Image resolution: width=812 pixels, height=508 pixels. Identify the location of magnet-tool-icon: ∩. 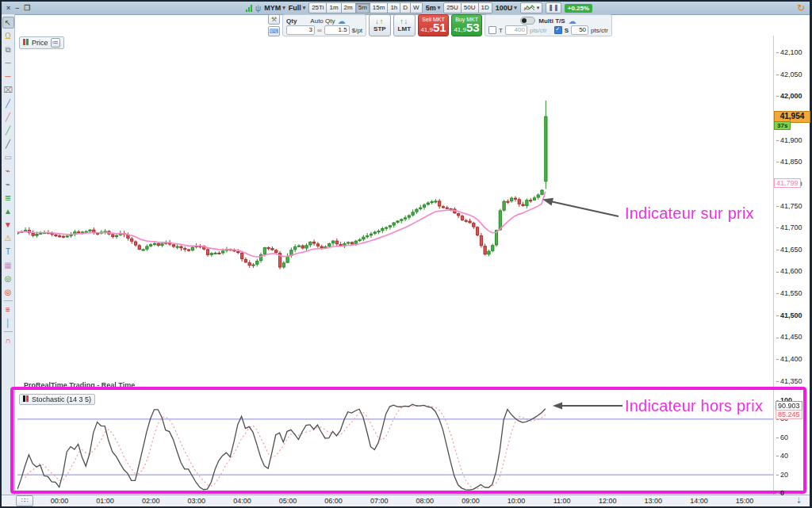
(8, 341).